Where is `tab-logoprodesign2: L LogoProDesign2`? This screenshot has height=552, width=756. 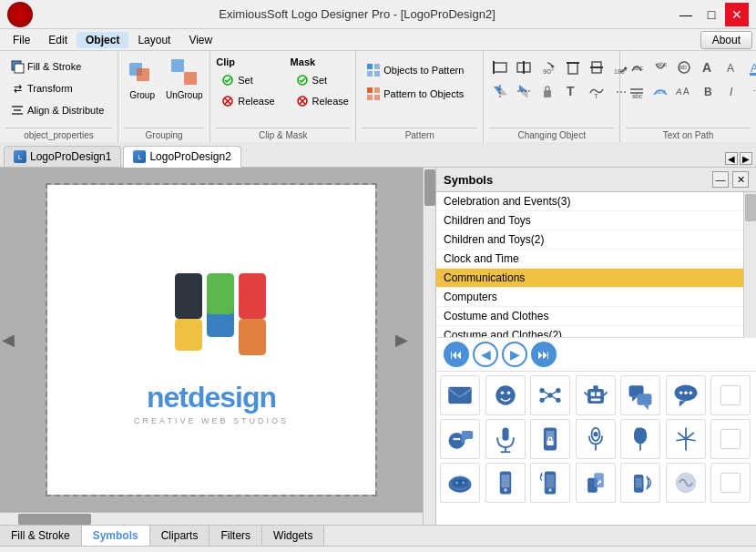
tab-logoprodesign2: L LogoProDesign2 is located at coordinates (182, 157).